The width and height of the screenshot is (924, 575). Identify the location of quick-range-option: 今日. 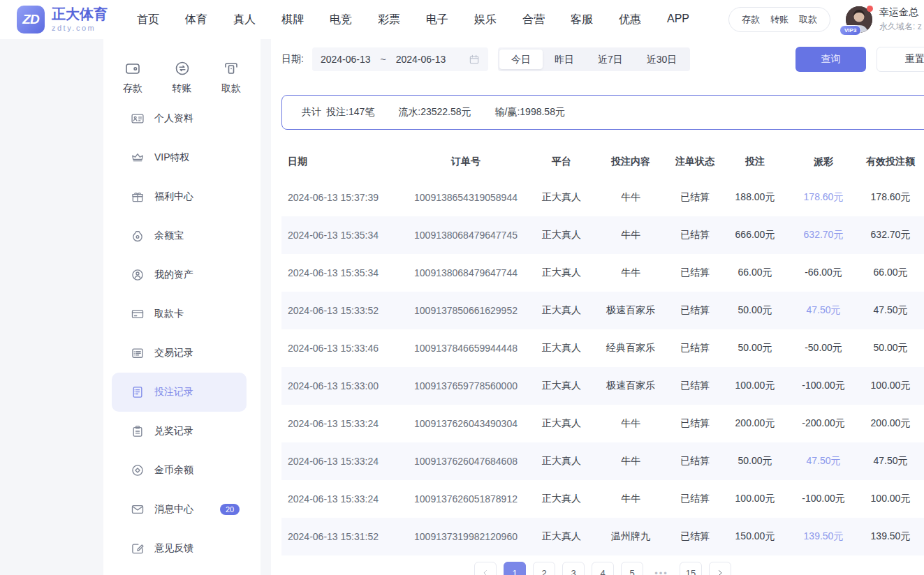
(521, 59).